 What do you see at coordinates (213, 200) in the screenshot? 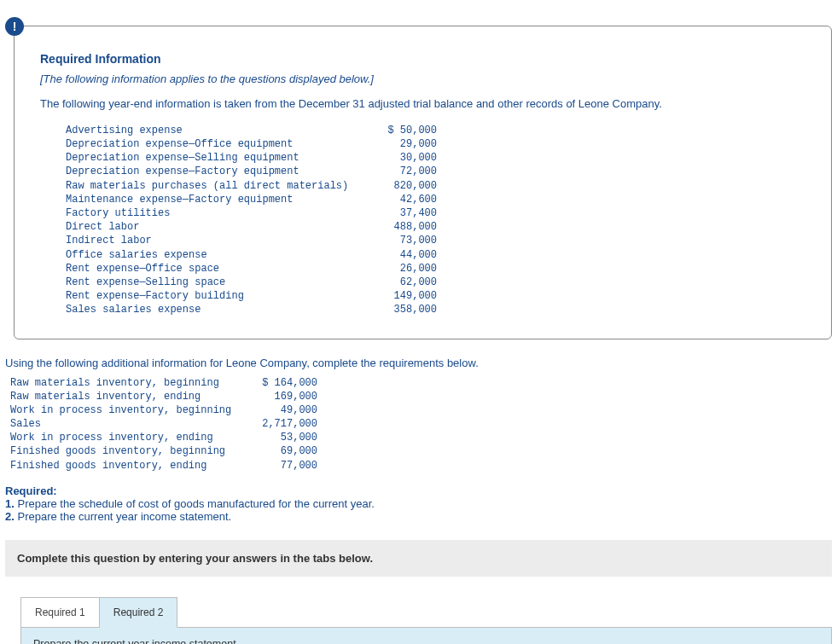
I see `row-label: Maintenance expense—Factory equipment` at bounding box center [213, 200].